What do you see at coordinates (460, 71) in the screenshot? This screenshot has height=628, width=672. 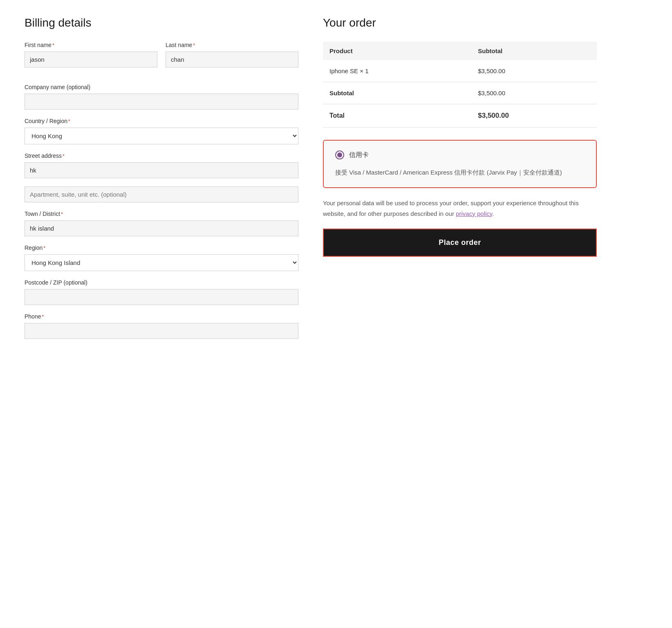 I see `order-item-row: Iphone SE × 1 $3,500.00` at bounding box center [460, 71].